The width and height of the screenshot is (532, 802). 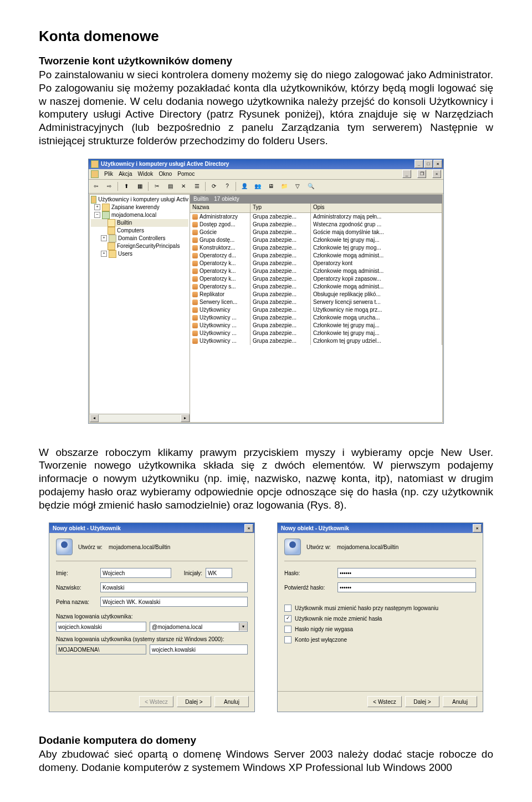 I want to click on toolbar-find-icon: 🔍, so click(x=311, y=186).